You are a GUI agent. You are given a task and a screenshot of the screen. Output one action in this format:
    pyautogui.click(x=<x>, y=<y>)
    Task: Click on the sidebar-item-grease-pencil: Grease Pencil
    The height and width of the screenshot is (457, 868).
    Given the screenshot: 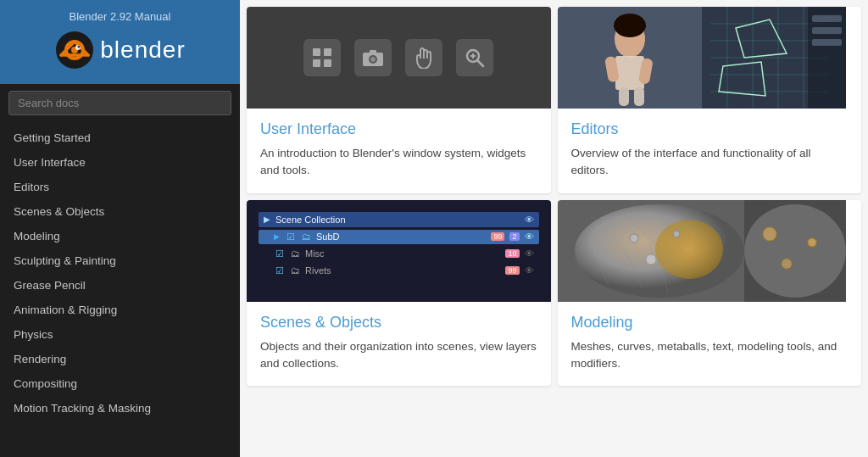 What is the action you would take?
    pyautogui.click(x=120, y=285)
    